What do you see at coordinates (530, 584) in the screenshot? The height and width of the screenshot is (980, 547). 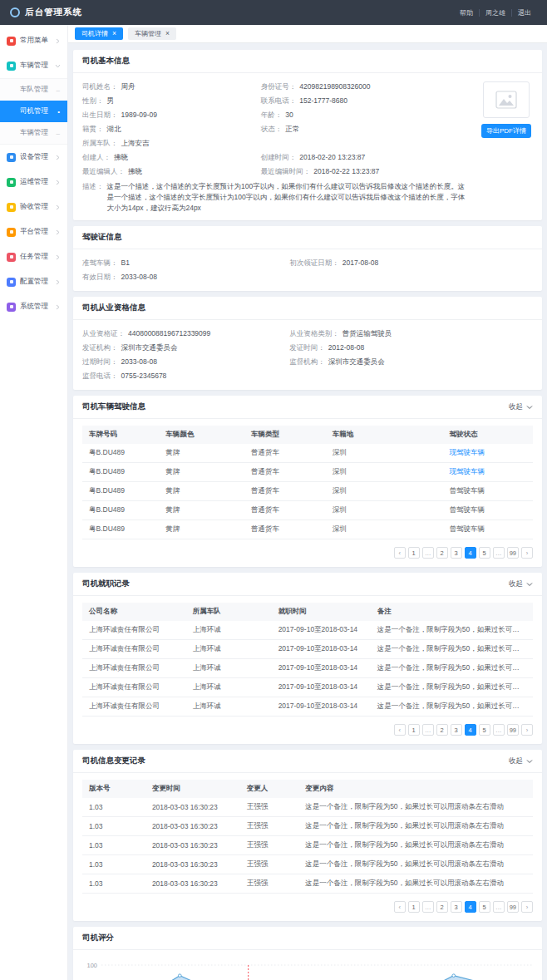 I see `chevron-down-icon` at bounding box center [530, 584].